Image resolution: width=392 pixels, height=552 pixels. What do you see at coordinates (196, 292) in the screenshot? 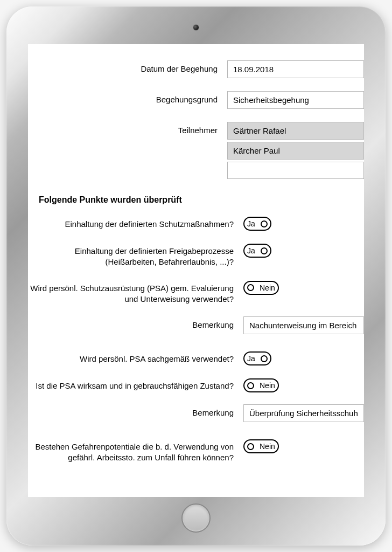
I see `check-row-psa-verwendet: Wird persönl. Schutzausrüstung (PSA) gem…` at bounding box center [196, 292].